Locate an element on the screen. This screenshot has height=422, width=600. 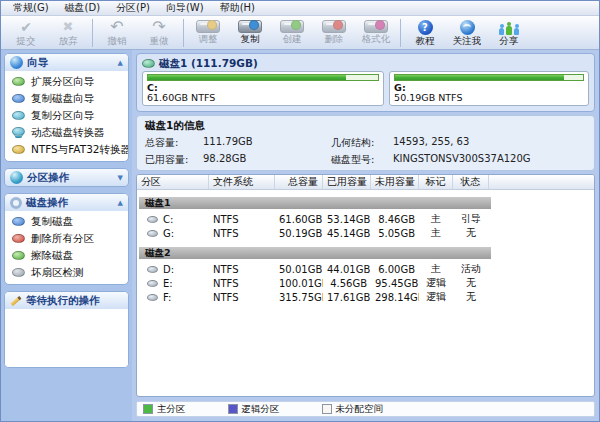
expand-icon: ▼ is located at coordinates (120, 178).